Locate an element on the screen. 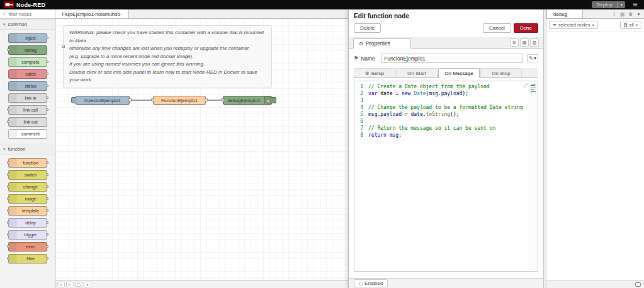 The image size is (644, 288). name-row: ⚑ Name ✎ ▾ is located at coordinates (446, 58).